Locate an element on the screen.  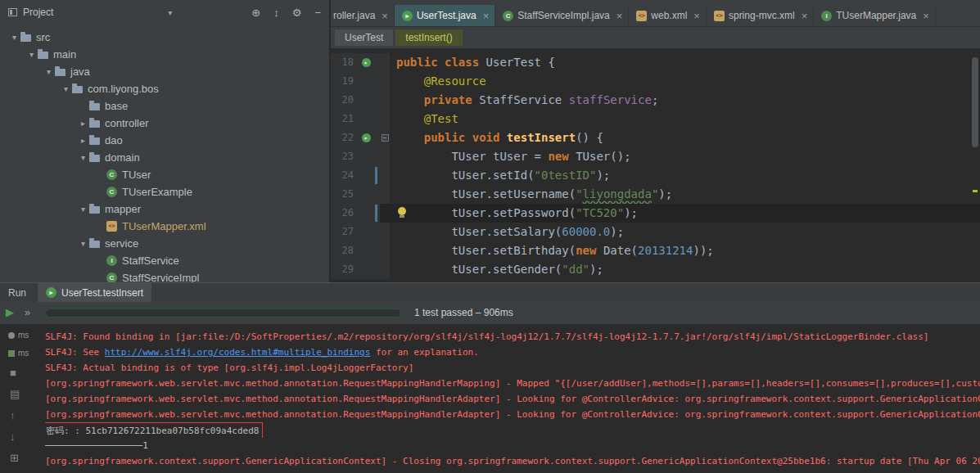
editor-scrollbar-thumb is located at coordinates (975, 102).